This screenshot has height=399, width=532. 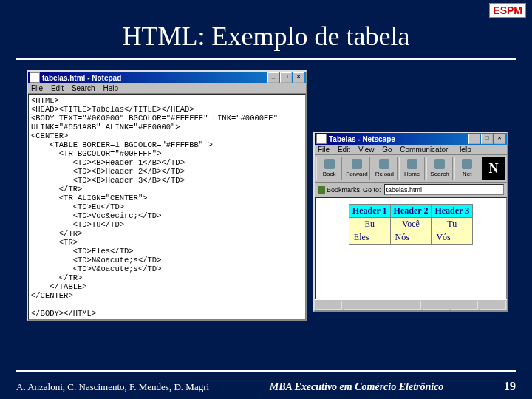 What do you see at coordinates (321, 190) in the screenshot?
I see `bookmark-icon` at bounding box center [321, 190].